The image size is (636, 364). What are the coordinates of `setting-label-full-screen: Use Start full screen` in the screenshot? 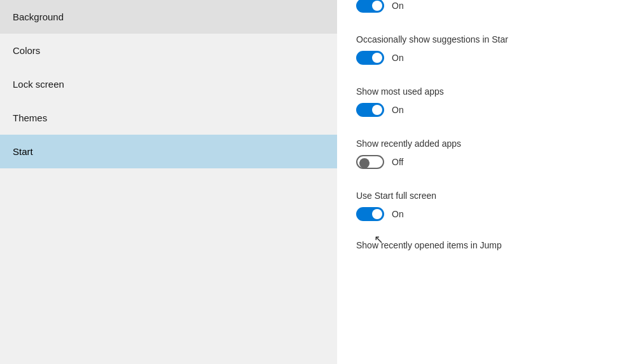 It's located at (487, 196).